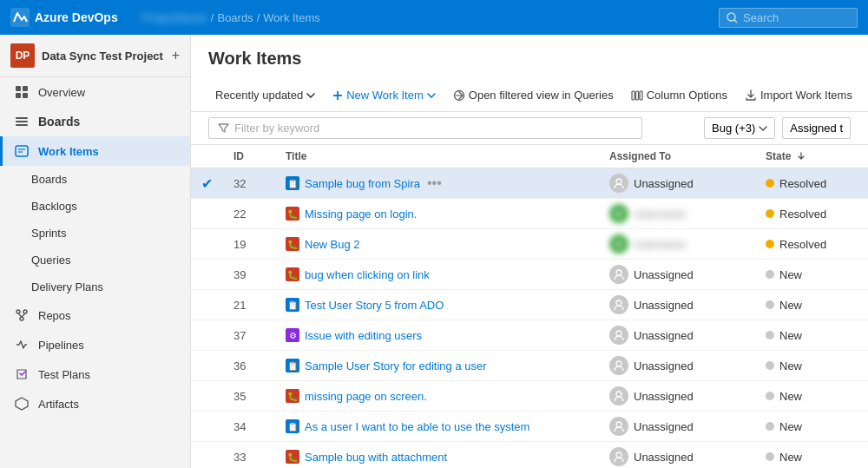 Image resolution: width=868 pixels, height=468 pixels. I want to click on work-item-link: Test User Story 5 from ADO, so click(374, 306).